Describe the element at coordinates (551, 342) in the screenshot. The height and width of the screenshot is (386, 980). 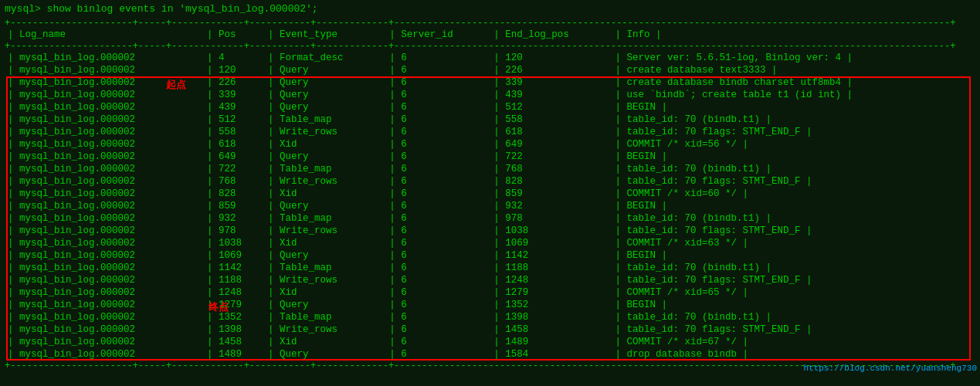
I see `cell-23-4: | 1489` at that location.